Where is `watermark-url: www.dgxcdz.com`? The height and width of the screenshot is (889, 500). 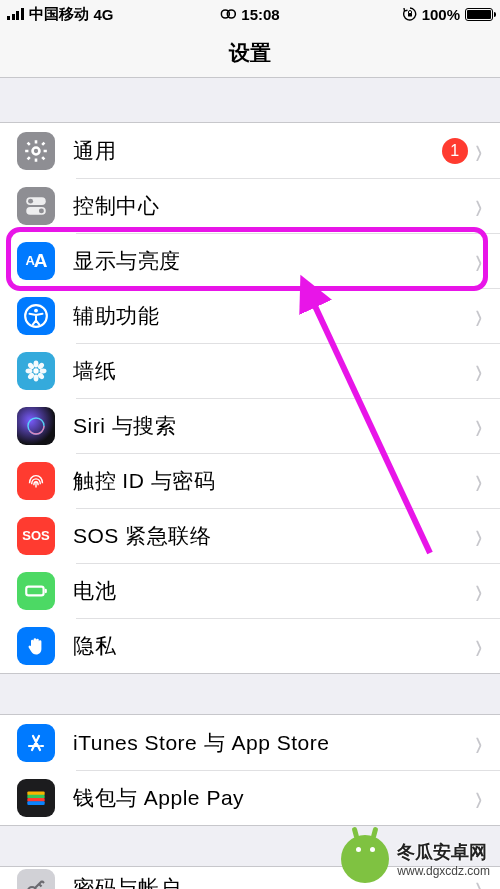
watermark-url: www.dgxcdz.com is located at coordinates (444, 871).